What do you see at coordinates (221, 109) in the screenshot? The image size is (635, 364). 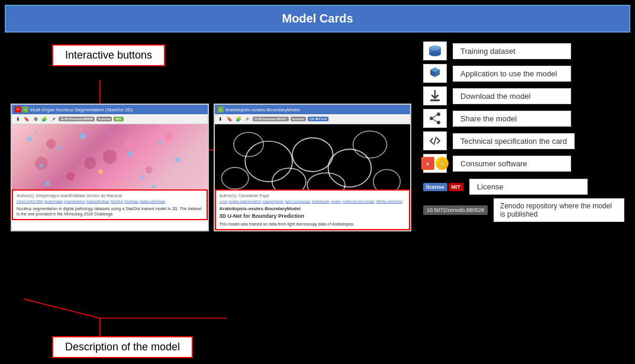 I see `card2-plus-btn: +` at bounding box center [221, 109].